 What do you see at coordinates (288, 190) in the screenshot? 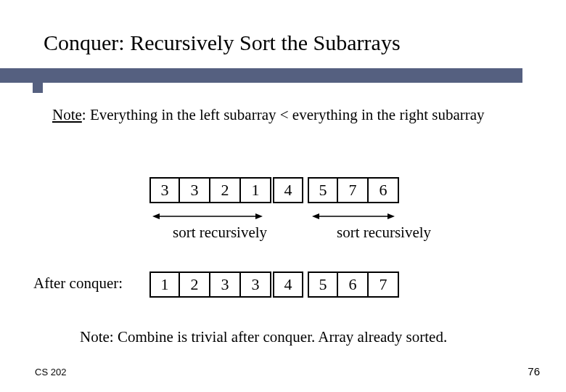
I see `before-pivot-cell: 4` at bounding box center [288, 190].